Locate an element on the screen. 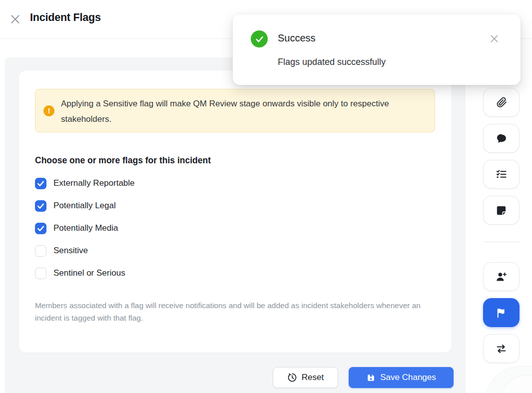 The image size is (532, 393). flag-row-potentially-legal: Potentially Legal is located at coordinates (75, 206).